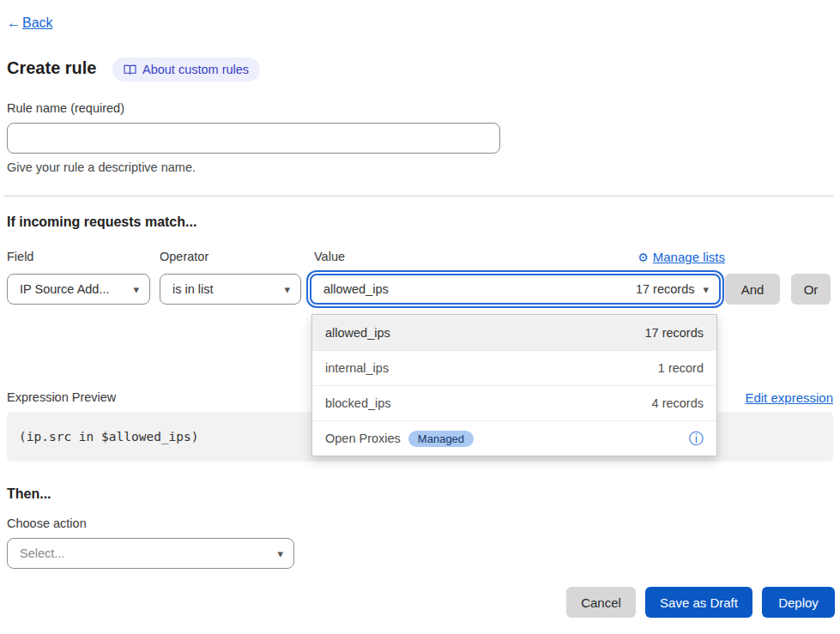 Image resolution: width=840 pixels, height=634 pixels. I want to click on value-select-value: allowed_ips, so click(356, 289).